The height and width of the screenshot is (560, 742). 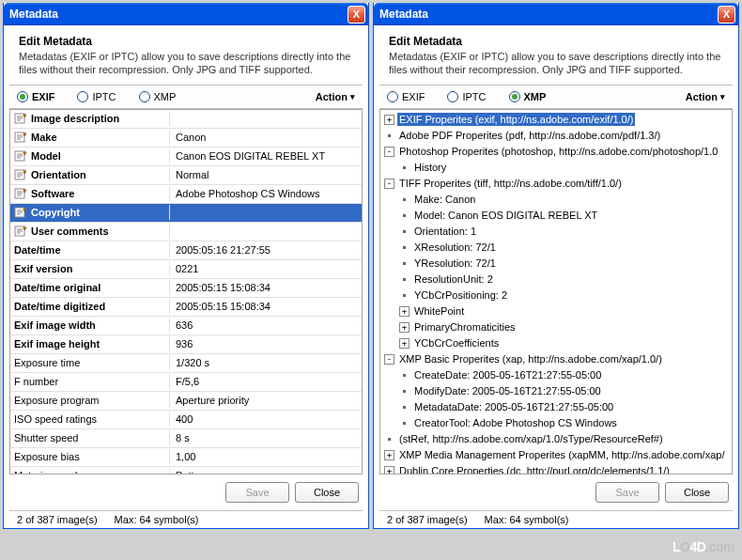 What do you see at coordinates (556, 312) in the screenshot?
I see `tree-item: +WhitePoint` at bounding box center [556, 312].